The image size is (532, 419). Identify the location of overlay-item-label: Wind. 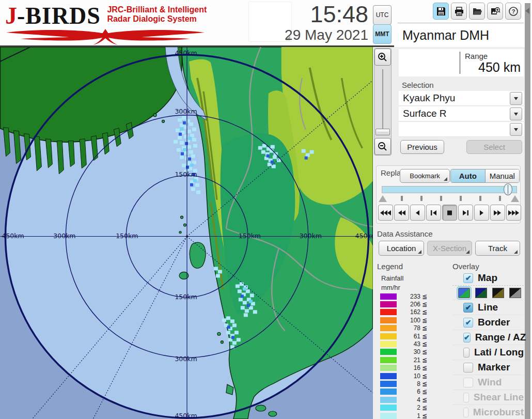
(490, 382).